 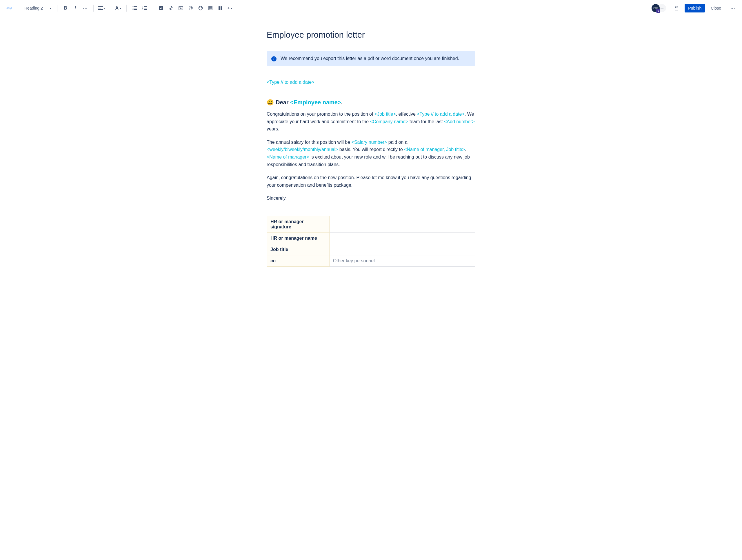 I want to click on action-item-button, so click(x=161, y=8).